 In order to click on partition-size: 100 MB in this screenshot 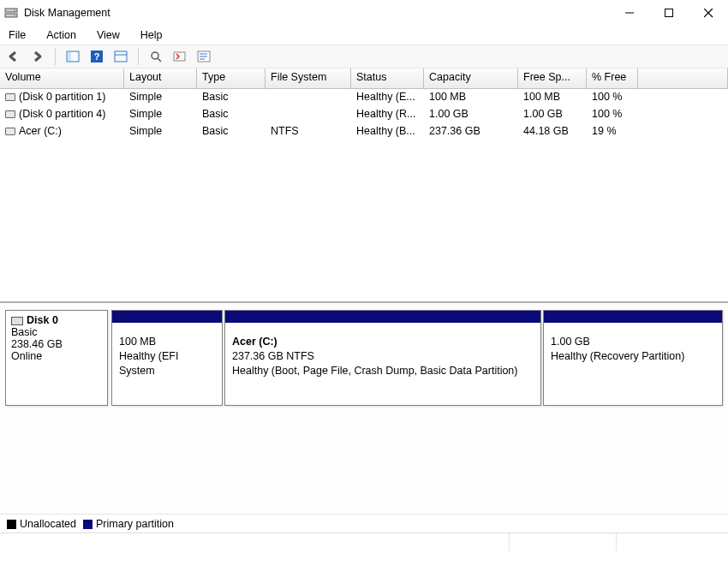, I will do `click(167, 342)`.